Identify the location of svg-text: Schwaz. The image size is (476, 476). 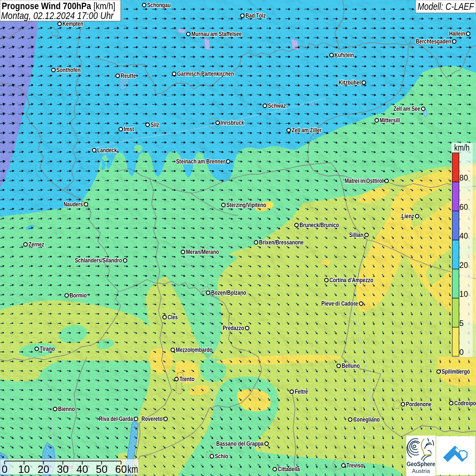
(277, 106).